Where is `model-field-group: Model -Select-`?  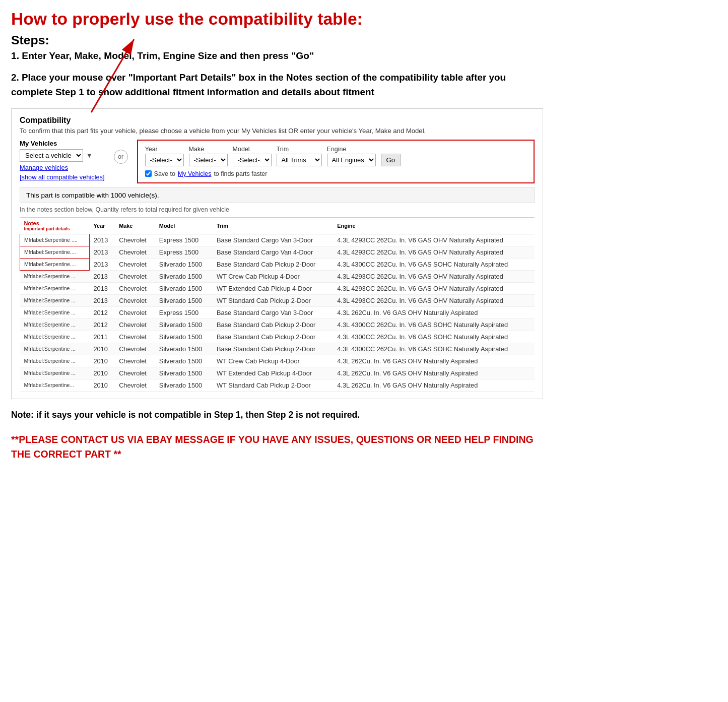 model-field-group: Model -Select- is located at coordinates (252, 156).